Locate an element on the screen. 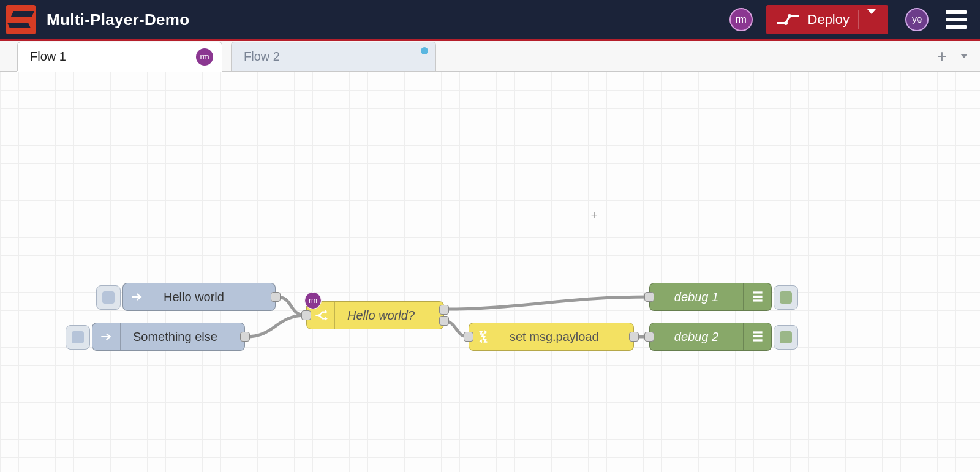  tab-label: Flow 2 is located at coordinates (262, 56).